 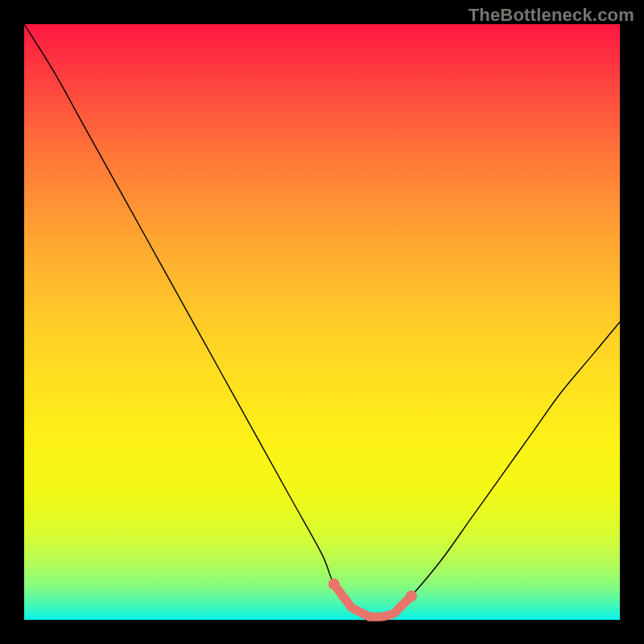 What do you see at coordinates (334, 584) in the screenshot?
I see `accent-dot-left` at bounding box center [334, 584].